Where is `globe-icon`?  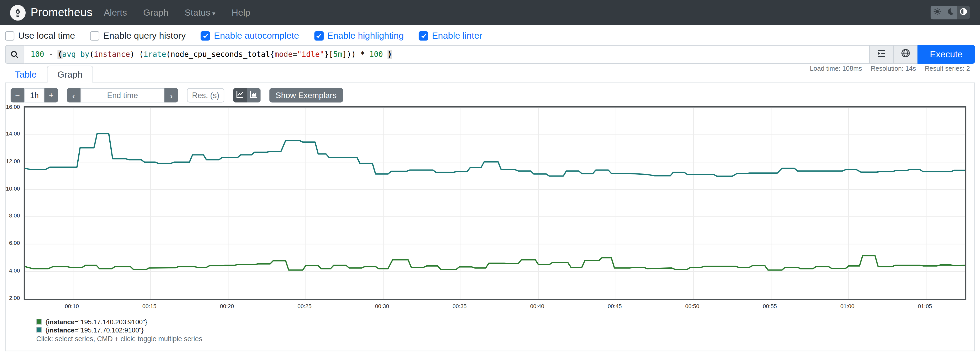
globe-icon is located at coordinates (905, 55).